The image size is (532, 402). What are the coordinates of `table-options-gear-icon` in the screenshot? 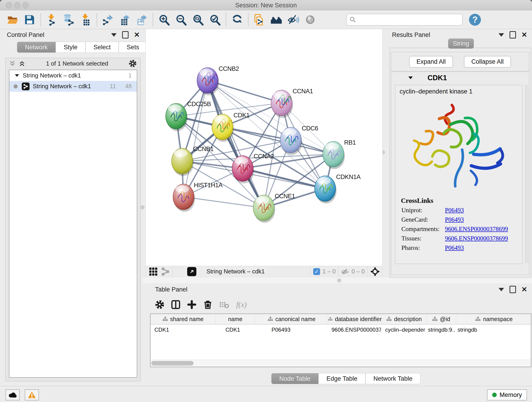 It's located at (160, 305).